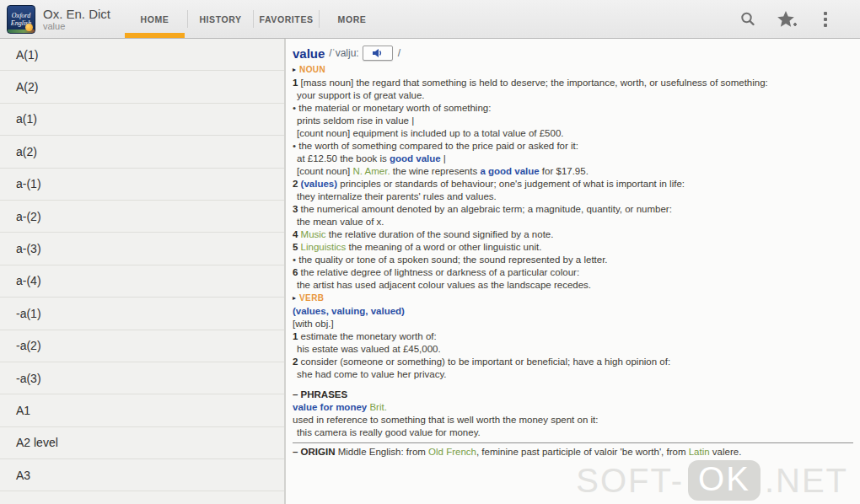 This screenshot has width=860, height=504. I want to click on search-icon, so click(748, 19).